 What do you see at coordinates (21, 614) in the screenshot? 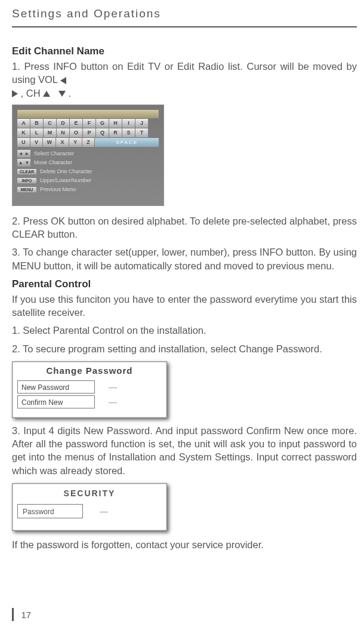
I see `page-footer: 17` at bounding box center [21, 614].